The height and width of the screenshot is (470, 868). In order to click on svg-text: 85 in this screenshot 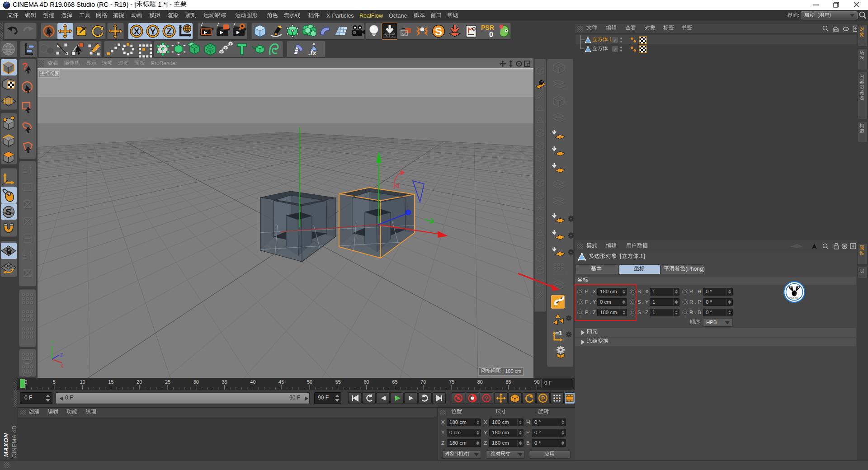, I will do `click(508, 382)`.